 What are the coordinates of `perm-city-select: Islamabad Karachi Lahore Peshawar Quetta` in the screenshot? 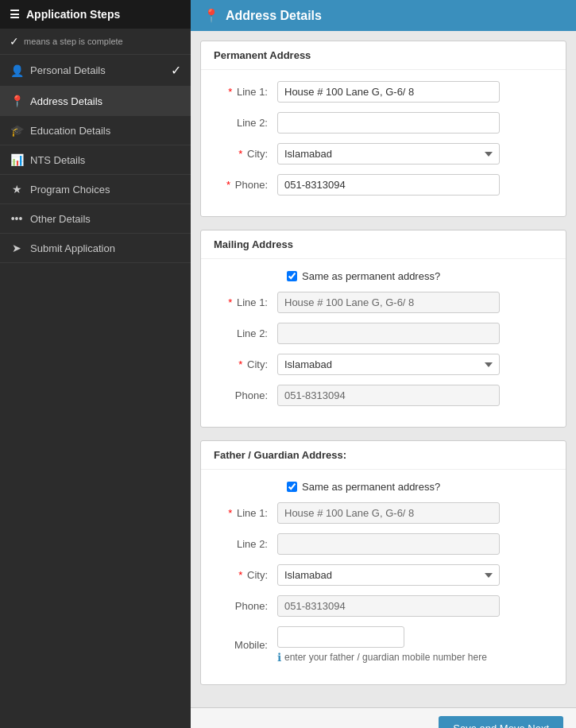 It's located at (389, 154).